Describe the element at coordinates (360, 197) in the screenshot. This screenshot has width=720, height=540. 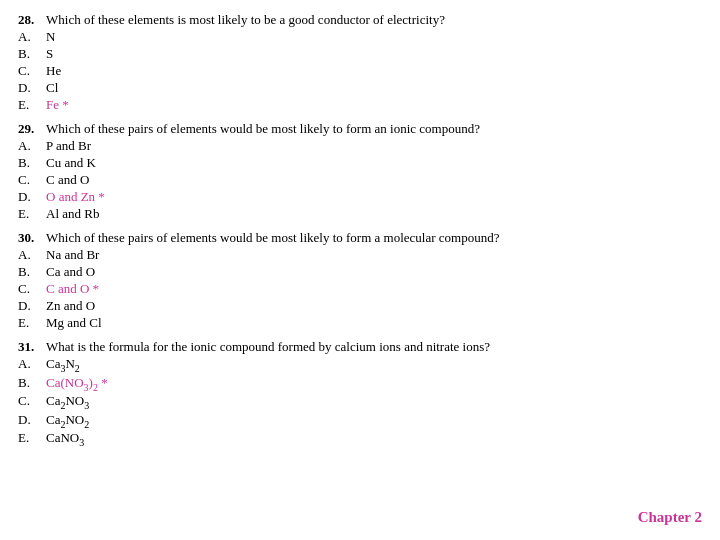
I see `q29-answer-d: D. O and Zn *` at that location.